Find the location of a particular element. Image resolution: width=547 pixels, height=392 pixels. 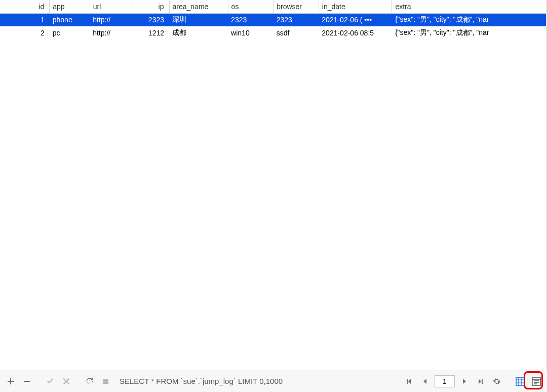

result-table: idappurliparea_nameosbrowserin_dateextra… is located at coordinates (274, 20).